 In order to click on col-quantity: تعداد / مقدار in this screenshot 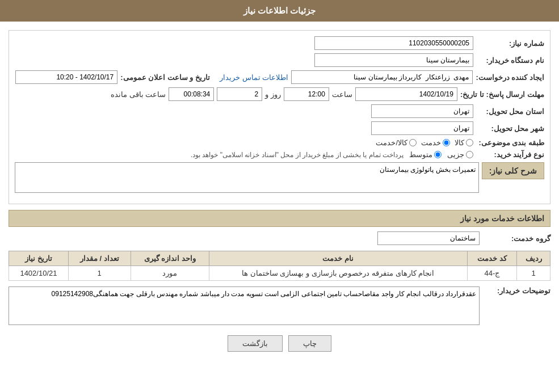, I will do `click(99, 259)`.